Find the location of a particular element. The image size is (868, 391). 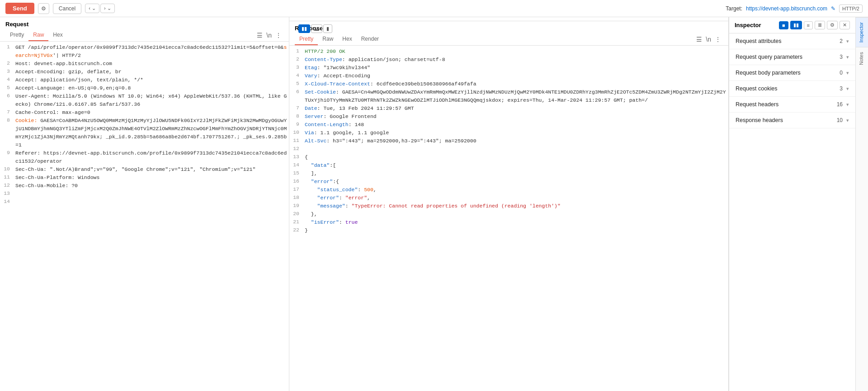

inspector-align-right-icon: ≣ is located at coordinates (820, 25).